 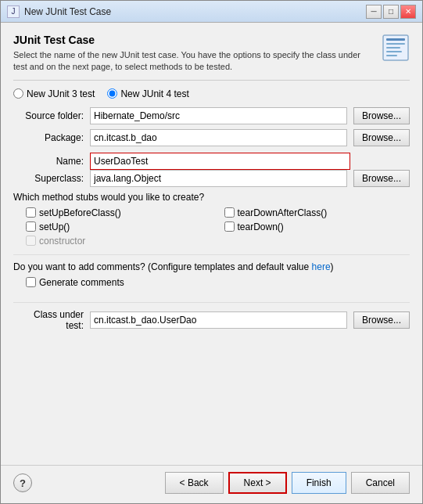 What do you see at coordinates (382, 138) in the screenshot?
I see `package-browse-button: Browse...` at bounding box center [382, 138].